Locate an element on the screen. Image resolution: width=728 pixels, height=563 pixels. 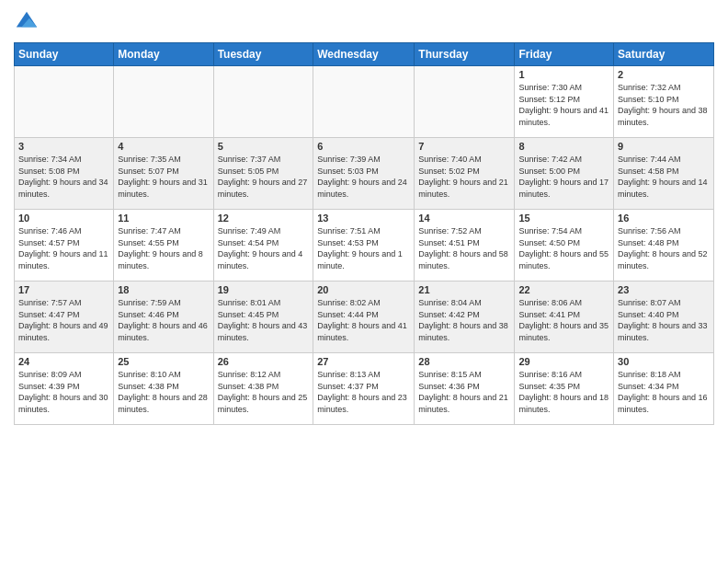
day-number: 21 is located at coordinates (464, 290).